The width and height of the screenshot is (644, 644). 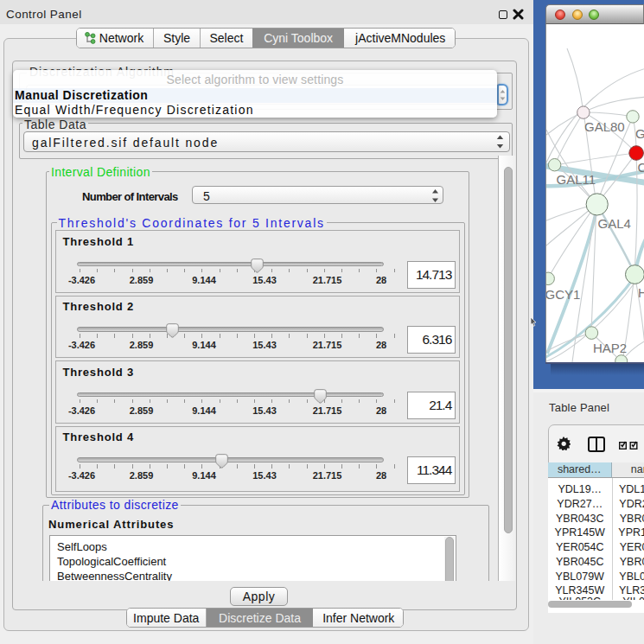 I want to click on svg-text: GAL11, so click(x=577, y=180).